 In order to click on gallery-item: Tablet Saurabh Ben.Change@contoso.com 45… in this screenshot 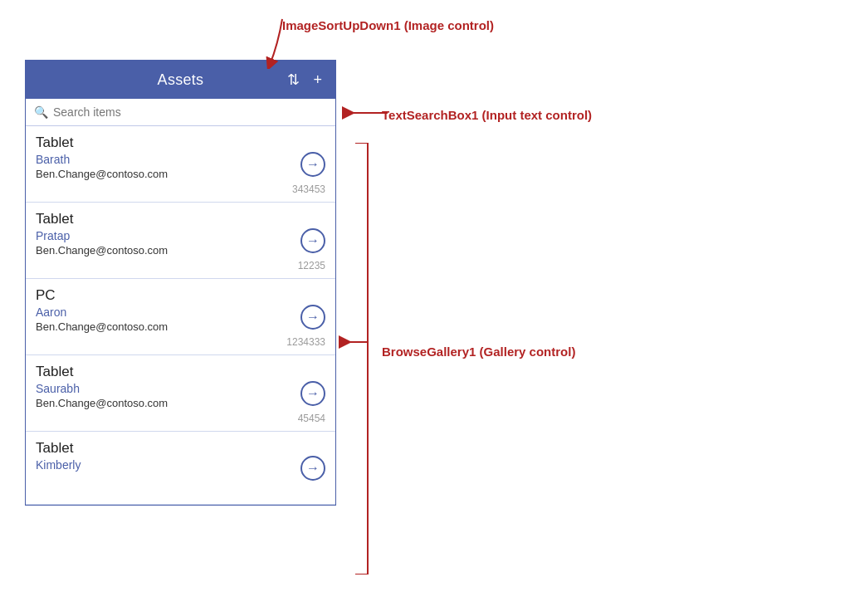, I will do `click(181, 394)`.